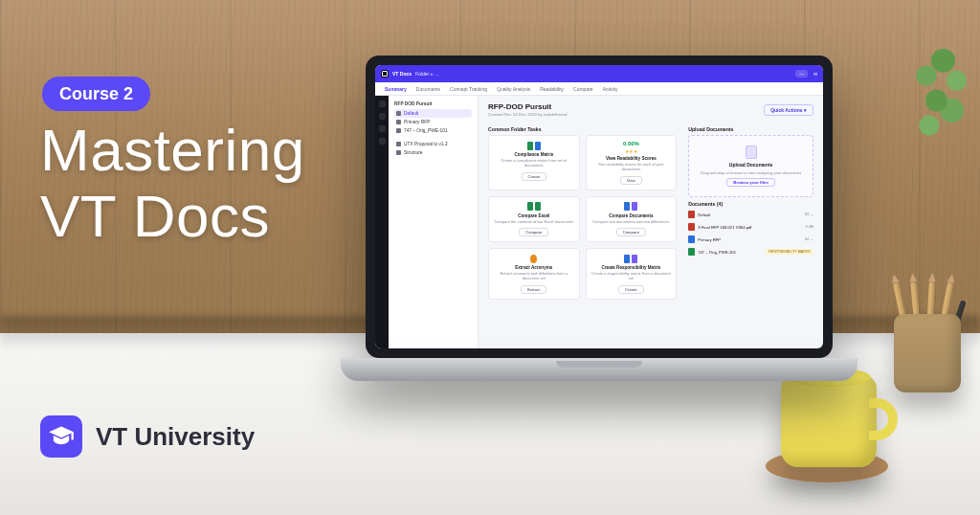  Describe the element at coordinates (551, 89) in the screenshot. I see `tab-readability: Readability` at that location.